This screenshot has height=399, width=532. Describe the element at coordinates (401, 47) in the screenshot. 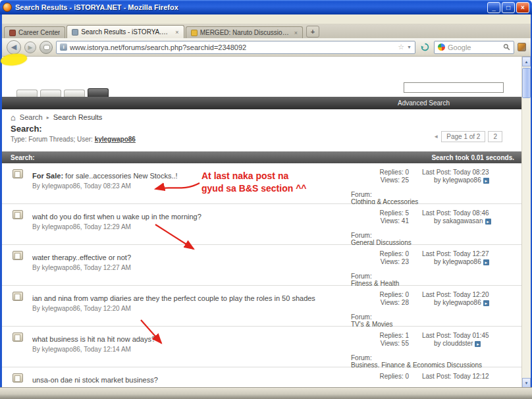

I see `bookmark-star-icon: ☆` at that location.